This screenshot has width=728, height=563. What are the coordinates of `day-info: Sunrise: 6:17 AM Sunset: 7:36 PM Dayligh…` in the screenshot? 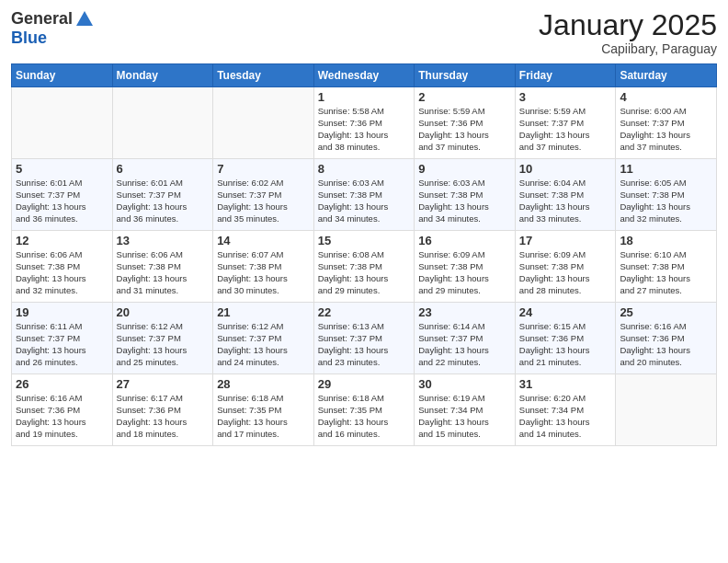 It's located at (164, 416).